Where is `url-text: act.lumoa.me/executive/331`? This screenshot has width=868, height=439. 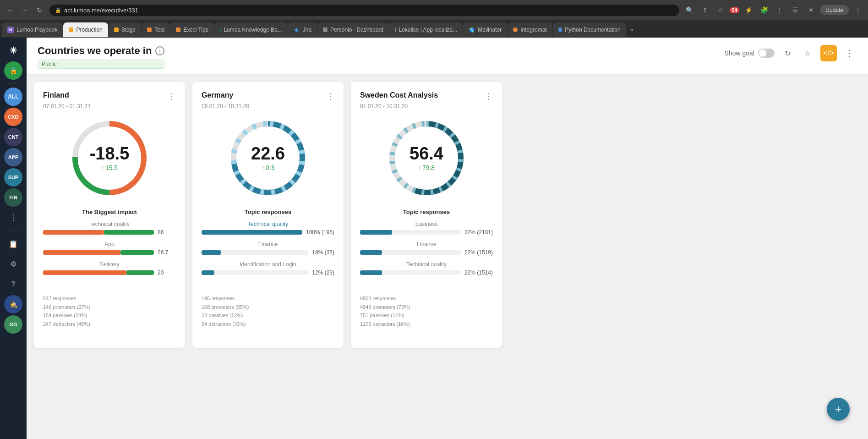
url-text: act.lumoa.me/executive/331 is located at coordinates (101, 10).